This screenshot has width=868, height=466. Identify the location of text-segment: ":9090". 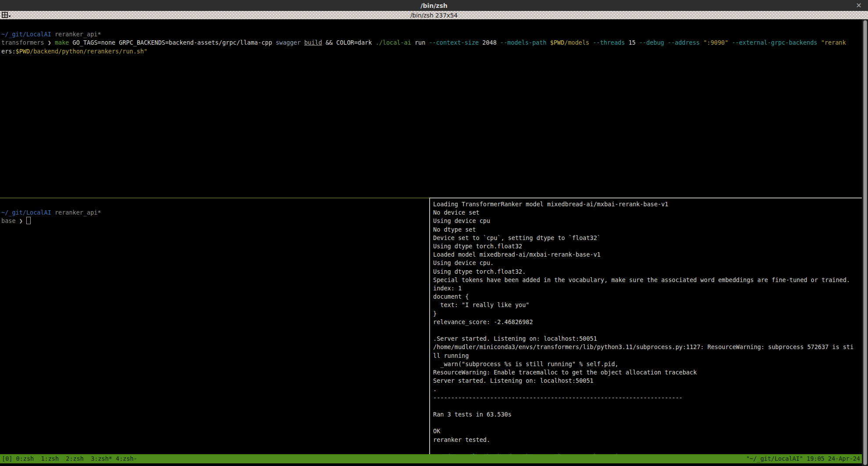
(715, 42).